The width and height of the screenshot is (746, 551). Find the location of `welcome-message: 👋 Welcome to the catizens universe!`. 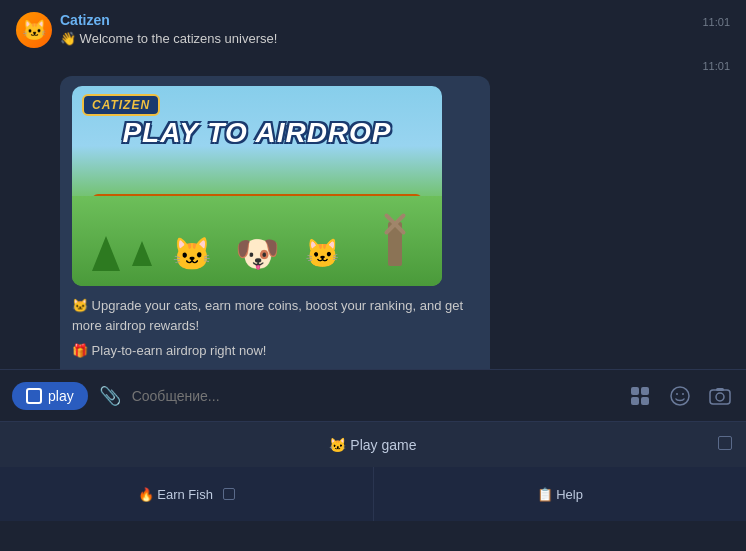

welcome-message: 👋 Welcome to the catizens universe! is located at coordinates (377, 39).